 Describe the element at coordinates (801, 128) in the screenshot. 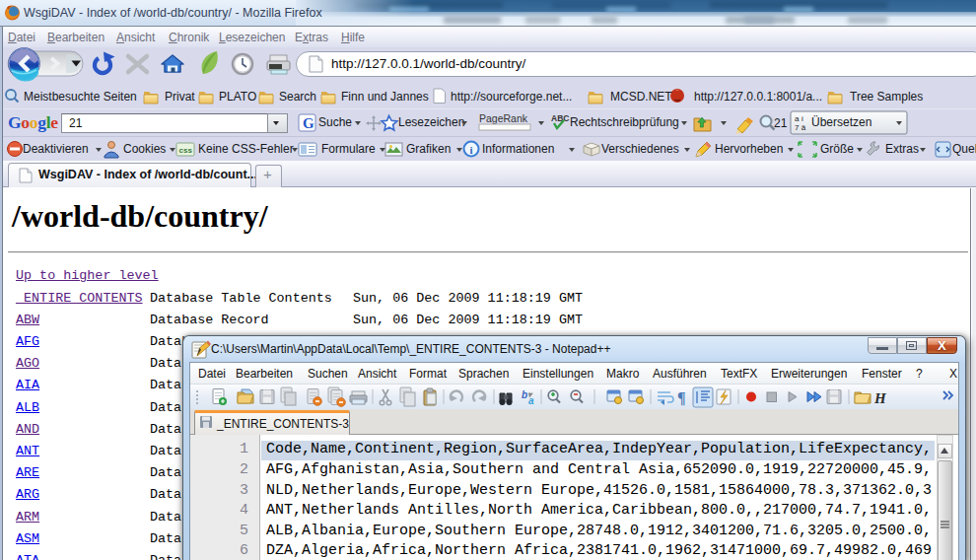

I see `svg-text: 7 ä` at that location.